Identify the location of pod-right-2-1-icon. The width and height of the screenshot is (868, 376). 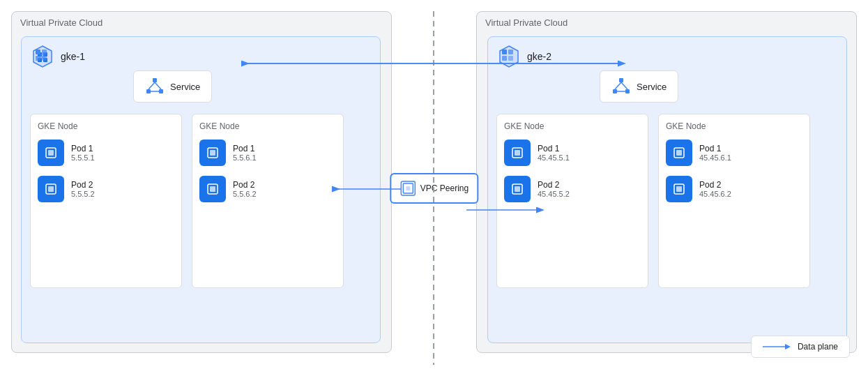
(679, 153).